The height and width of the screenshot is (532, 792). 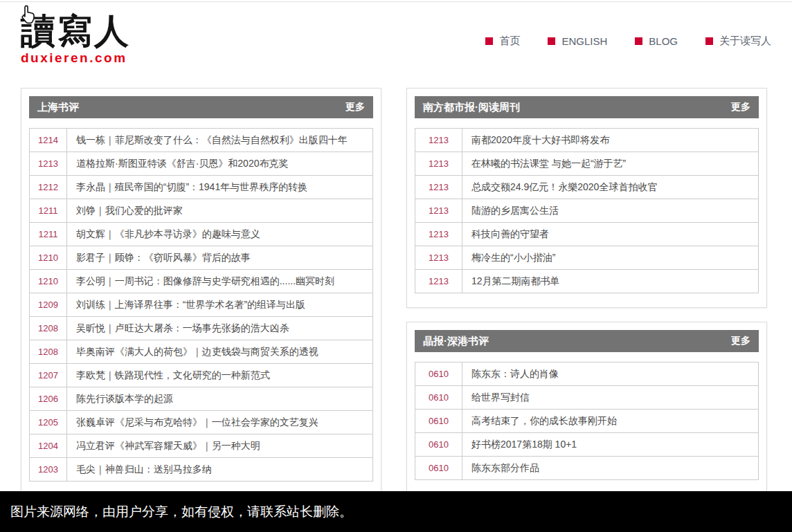 I want to click on post-date: 1206, so click(x=48, y=398).